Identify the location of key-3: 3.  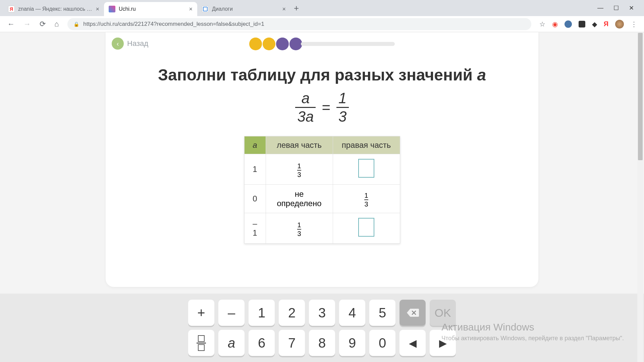
(322, 313).